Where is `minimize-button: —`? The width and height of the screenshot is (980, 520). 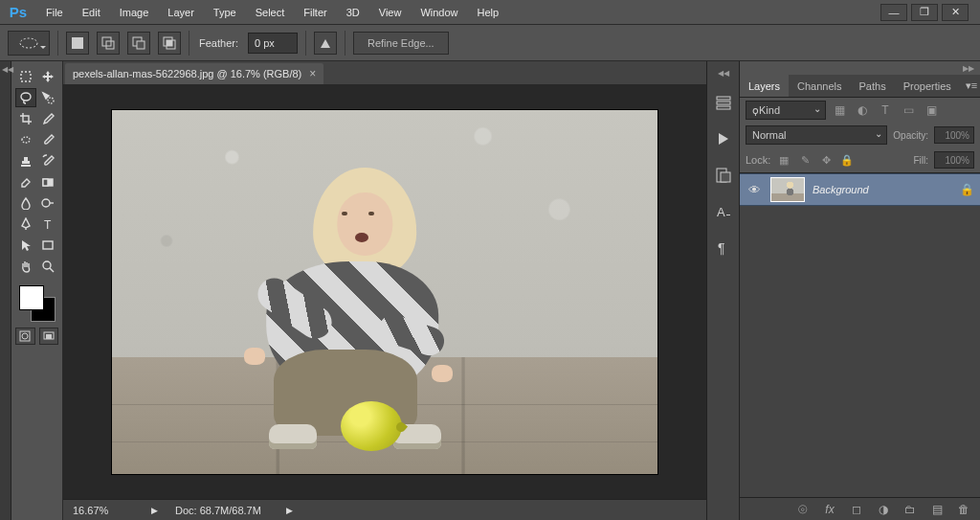
minimize-button: — is located at coordinates (894, 12).